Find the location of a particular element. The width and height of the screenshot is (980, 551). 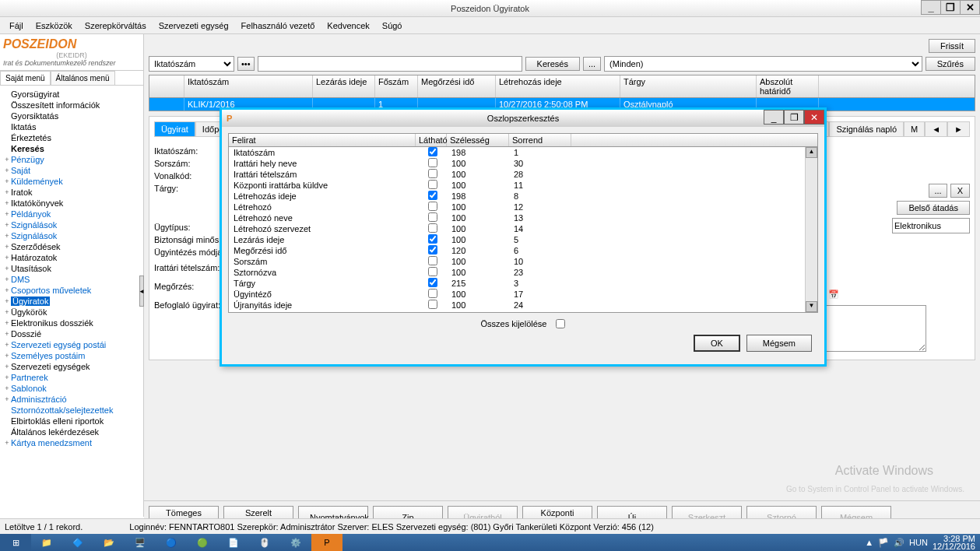

col-header-sorrend: Sorrend is located at coordinates (540, 140).